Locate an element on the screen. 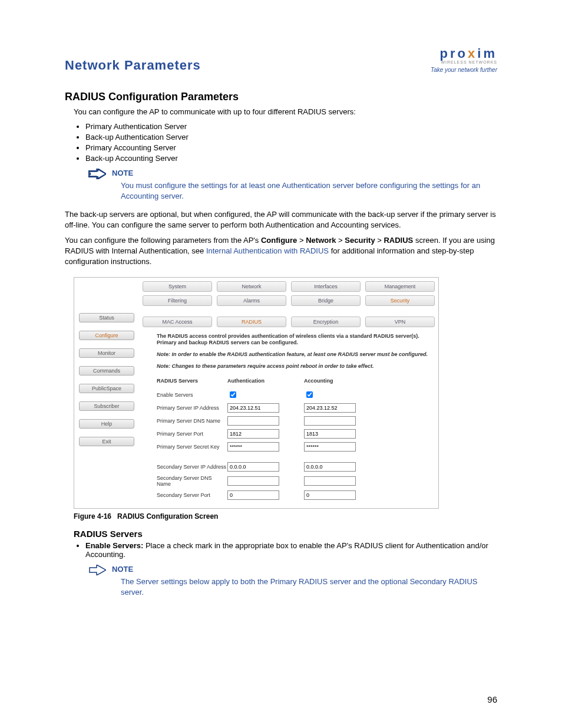 The height and width of the screenshot is (728, 562). enable-servers-text: Place a check mark in the appropriate bo… is located at coordinates (287, 550).